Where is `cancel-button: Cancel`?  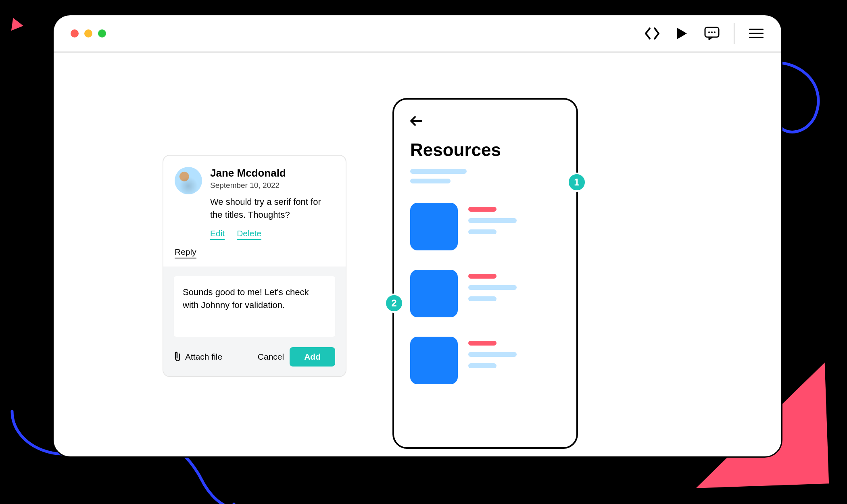 cancel-button: Cancel is located at coordinates (271, 357).